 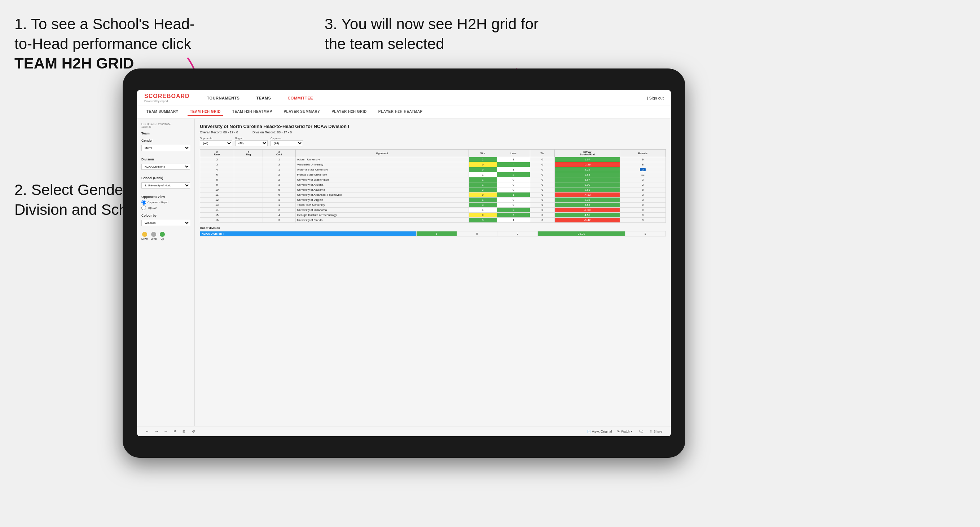 I want to click on cell-win: 3, so click(x=483, y=221).